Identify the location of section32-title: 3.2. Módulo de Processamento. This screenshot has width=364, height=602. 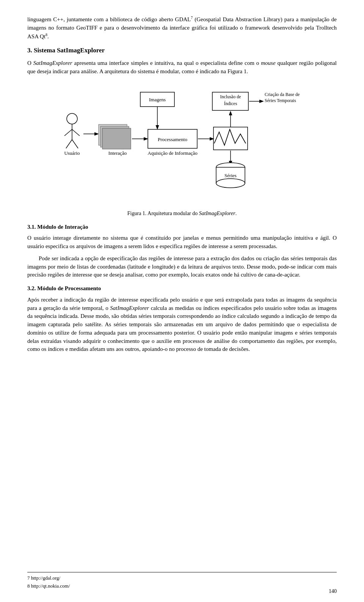
(182, 289).